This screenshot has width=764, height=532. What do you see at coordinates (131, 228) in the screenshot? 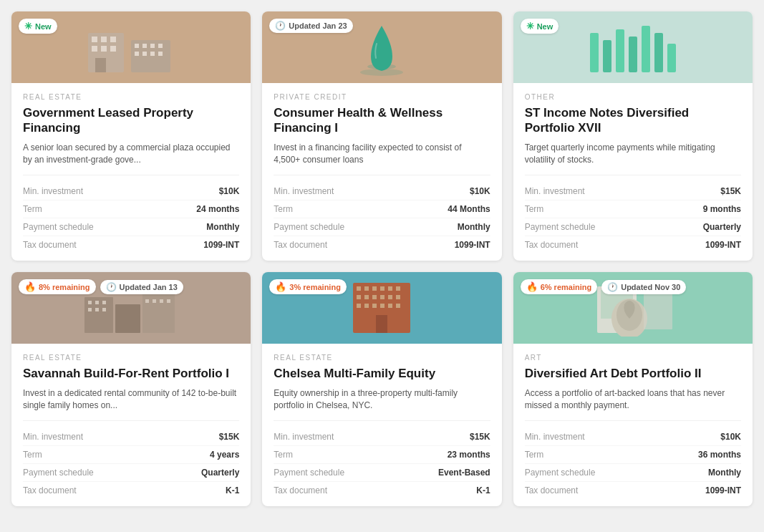
I see `detail-payment-schedule: Payment schedule Monthly` at bounding box center [131, 228].